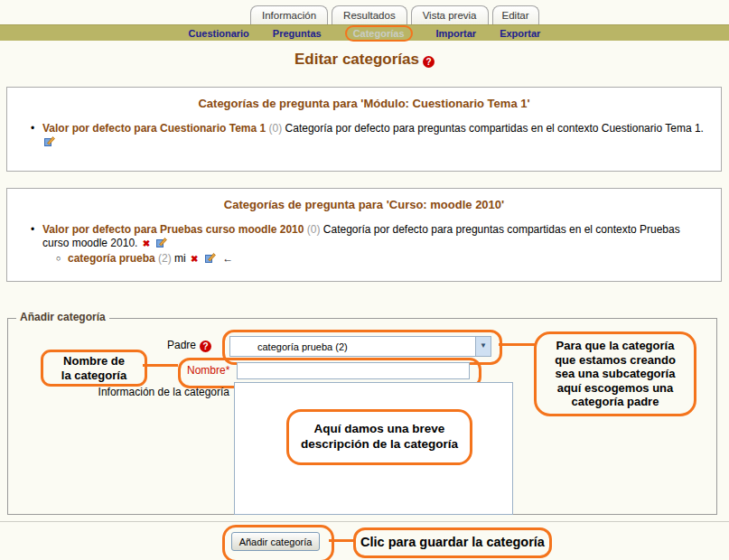  Describe the element at coordinates (516, 14) in the screenshot. I see `tab-editar: Editar` at that location.